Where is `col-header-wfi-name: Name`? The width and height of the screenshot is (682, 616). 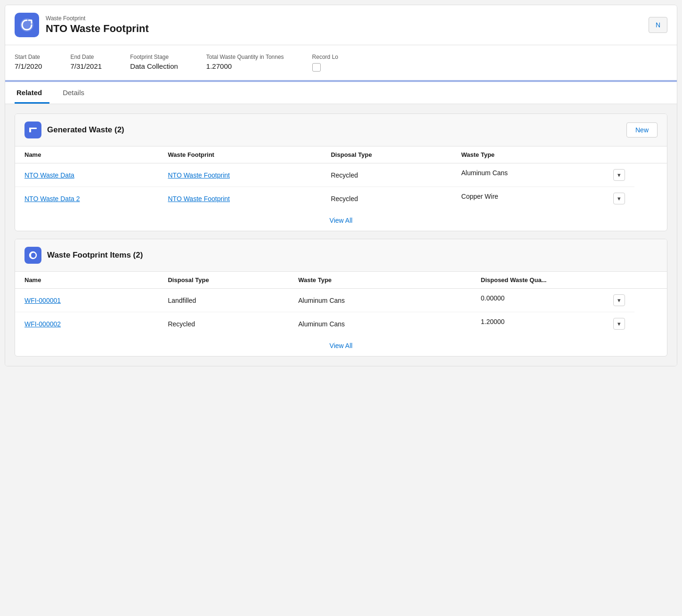 col-header-wfi-name: Name is located at coordinates (87, 280).